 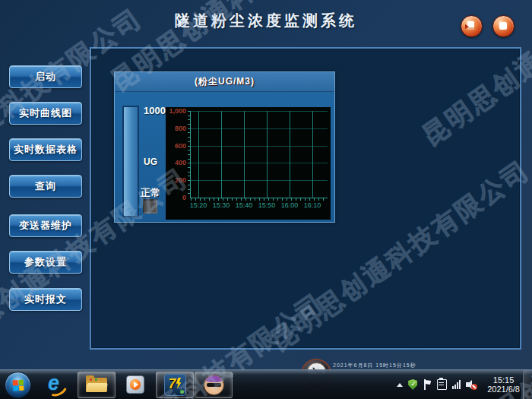 I want to click on security-shield-icon, so click(x=413, y=385).